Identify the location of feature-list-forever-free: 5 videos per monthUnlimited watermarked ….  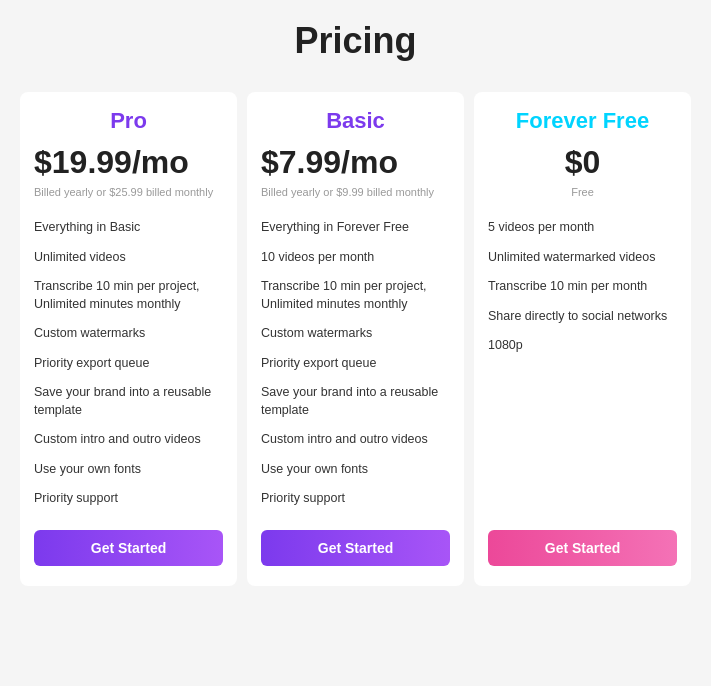
(582, 364).